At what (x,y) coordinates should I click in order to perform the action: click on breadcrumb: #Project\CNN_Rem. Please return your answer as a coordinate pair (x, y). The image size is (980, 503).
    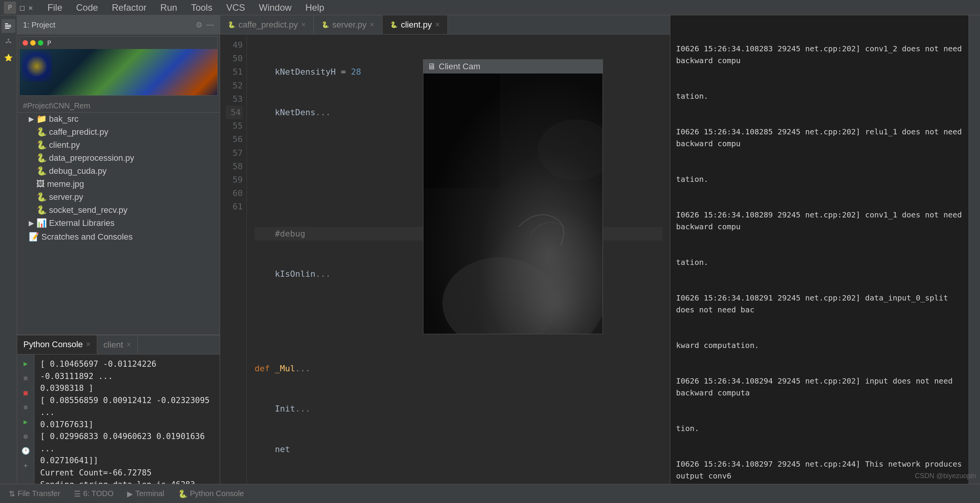
    Looking at the image, I should click on (119, 106).